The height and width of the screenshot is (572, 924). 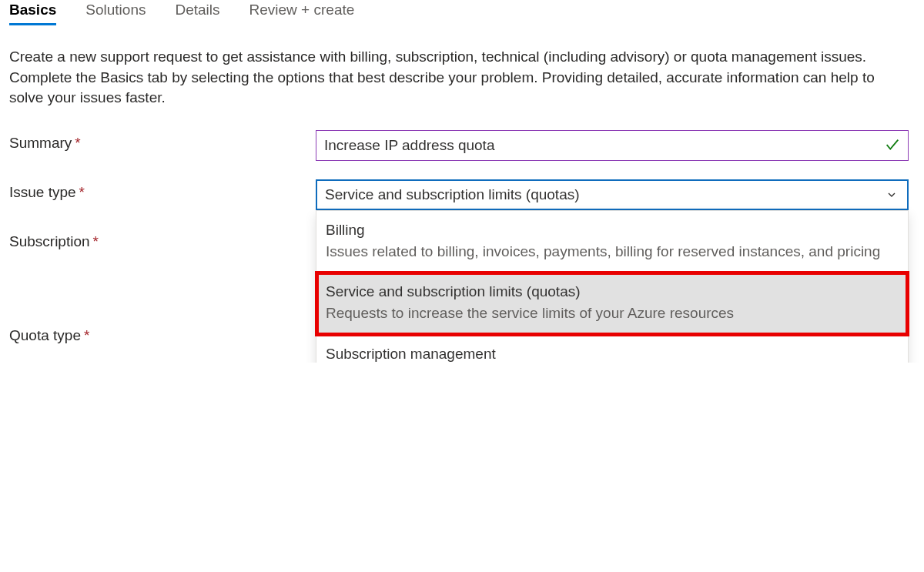 I want to click on summary-label-text: Summary, so click(x=40, y=143).